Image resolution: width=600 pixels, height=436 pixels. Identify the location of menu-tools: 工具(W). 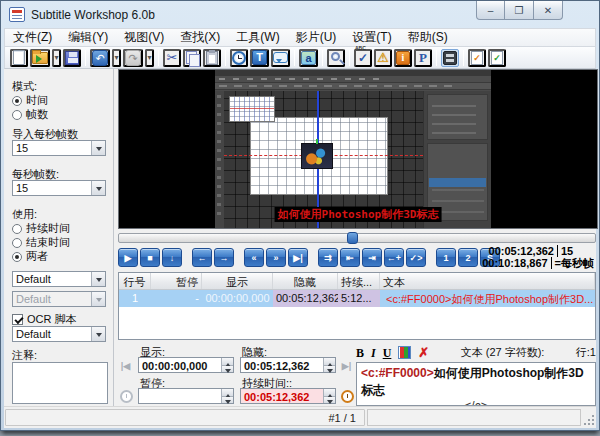
(258, 38).